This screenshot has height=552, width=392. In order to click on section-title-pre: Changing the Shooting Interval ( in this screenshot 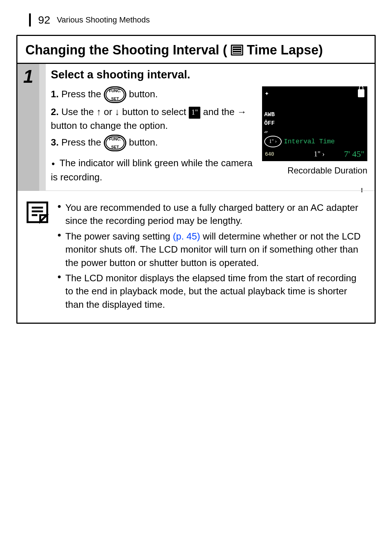, I will do `click(126, 50)`.